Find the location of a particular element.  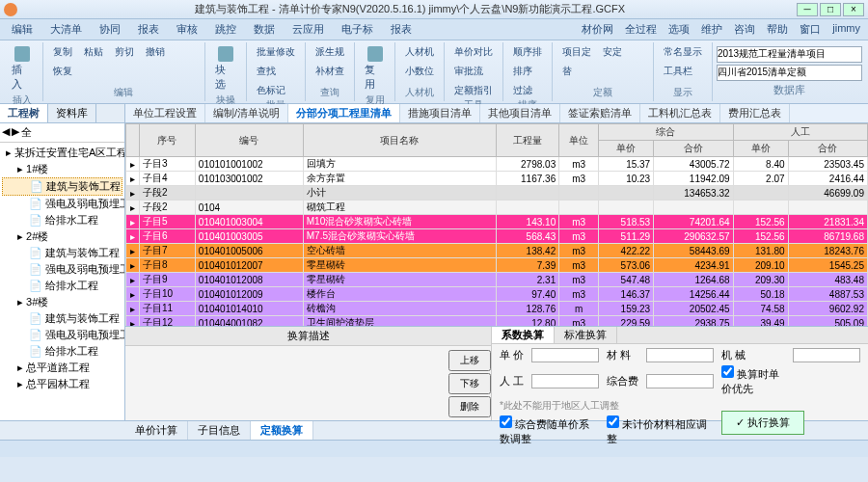

copy-button: 复制 is located at coordinates (63, 52).